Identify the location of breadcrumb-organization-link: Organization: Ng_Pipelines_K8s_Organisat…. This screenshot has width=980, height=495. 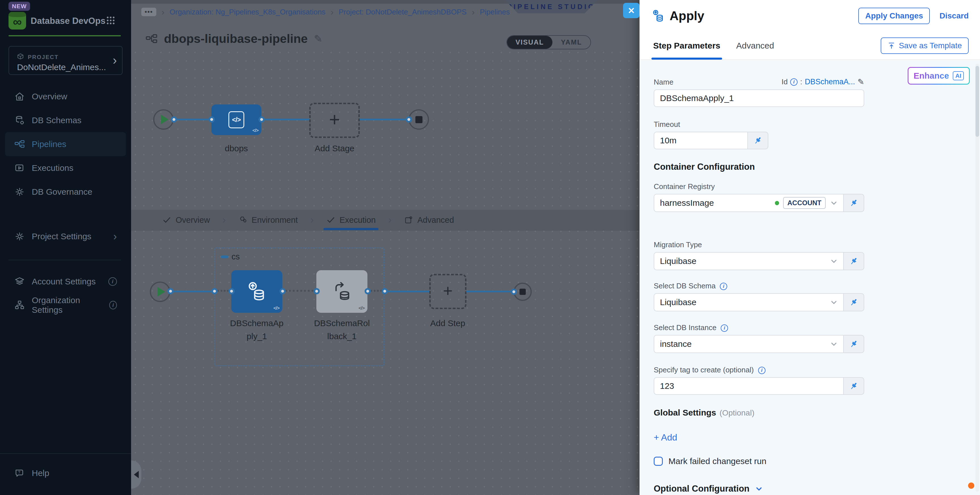
(247, 12).